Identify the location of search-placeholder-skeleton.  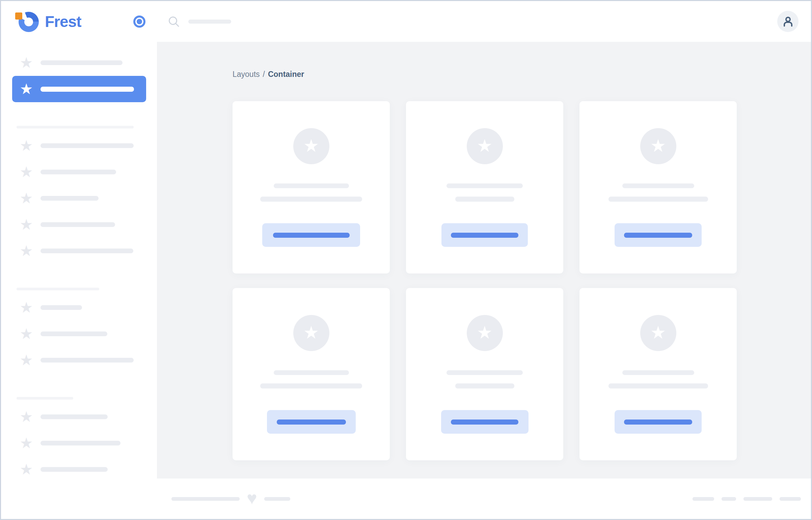
(210, 22).